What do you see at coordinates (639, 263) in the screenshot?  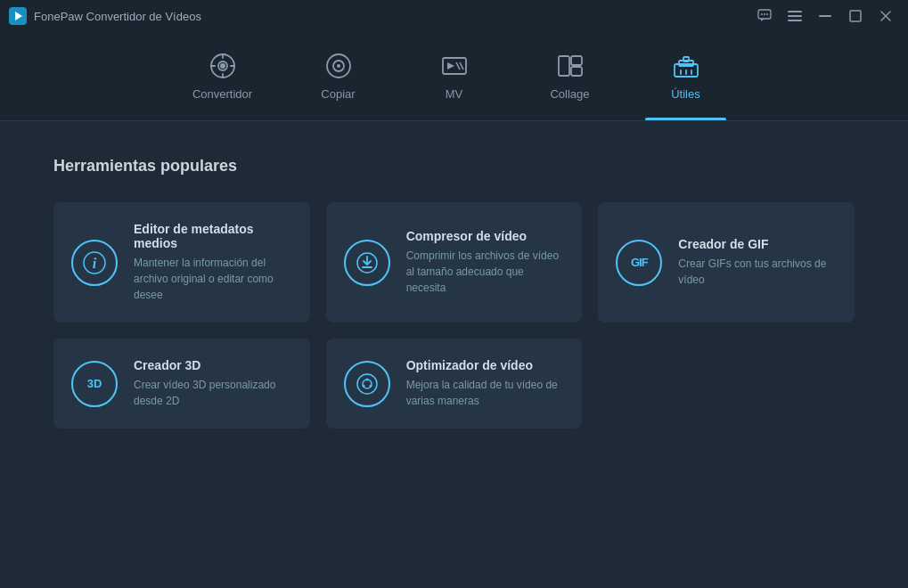 I see `gif-icon-circle: GIF` at bounding box center [639, 263].